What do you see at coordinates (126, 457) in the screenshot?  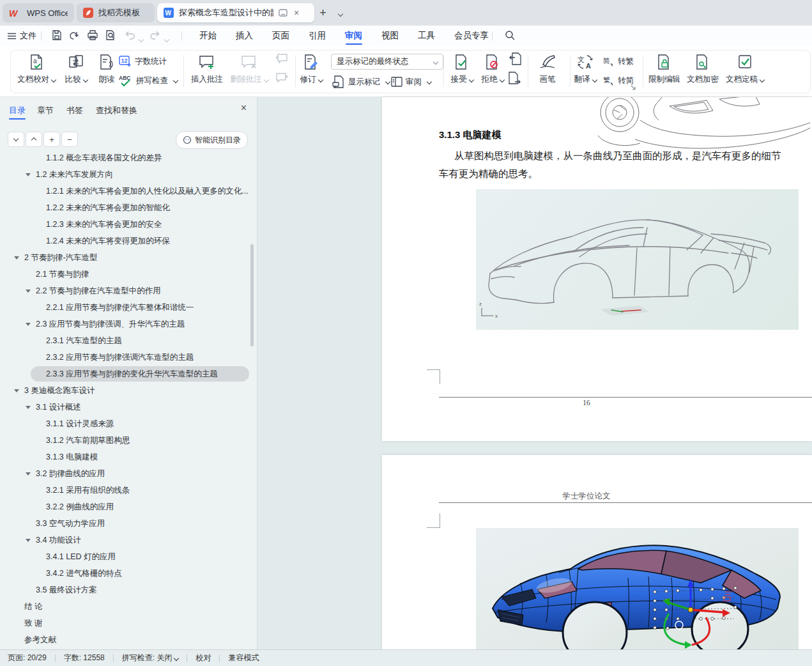 I see `toc-item-18: 3.1.3 电脑建模` at bounding box center [126, 457].